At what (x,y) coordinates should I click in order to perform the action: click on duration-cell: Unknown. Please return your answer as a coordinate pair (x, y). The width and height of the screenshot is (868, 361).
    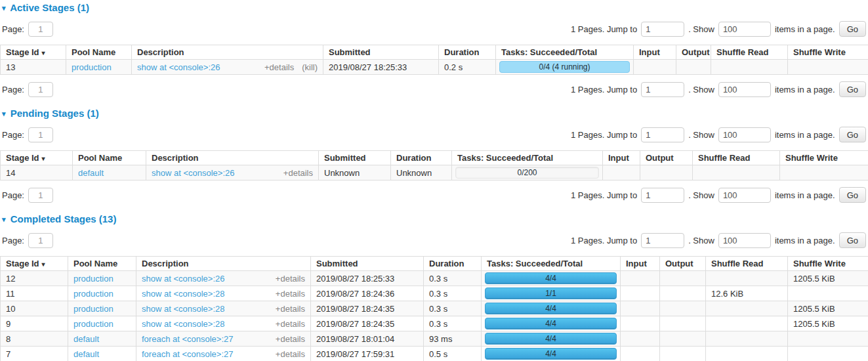
    Looking at the image, I should click on (421, 173).